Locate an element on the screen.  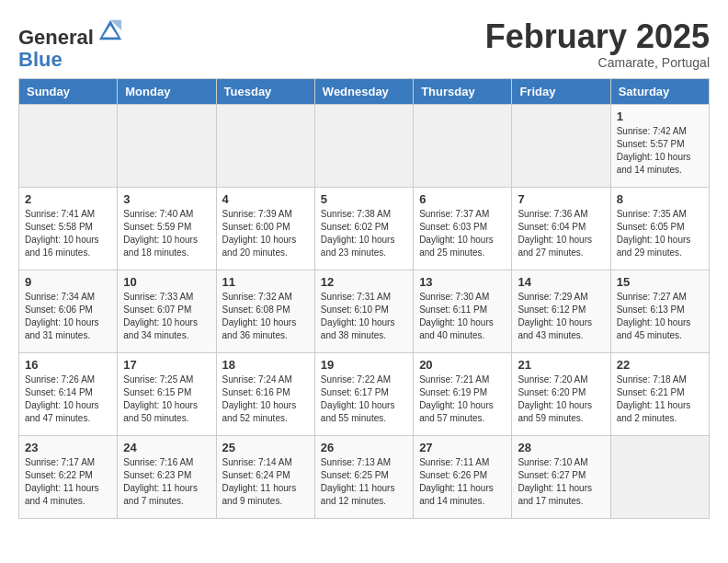
day-cell: 2Sunrise: 7:41 AM Sunset: 5:58 PM Daylig… is located at coordinates (68, 229).